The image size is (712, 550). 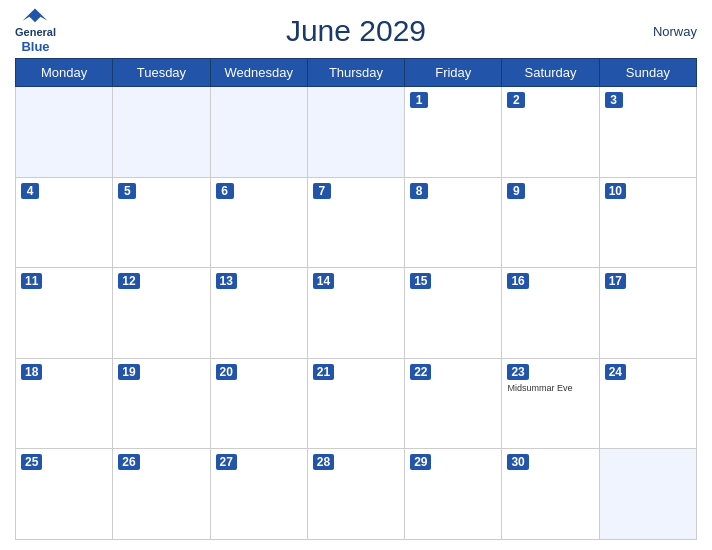 I want to click on calendar-day: 9, so click(x=550, y=222).